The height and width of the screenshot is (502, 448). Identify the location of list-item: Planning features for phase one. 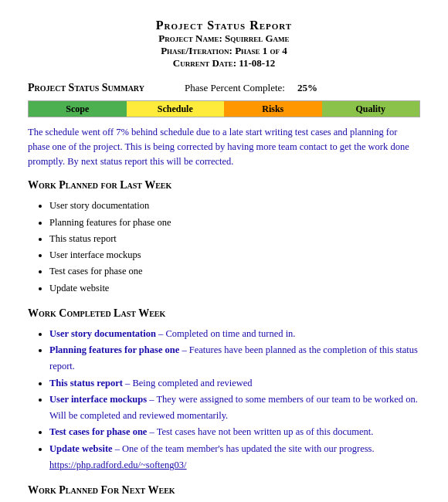
(235, 222).